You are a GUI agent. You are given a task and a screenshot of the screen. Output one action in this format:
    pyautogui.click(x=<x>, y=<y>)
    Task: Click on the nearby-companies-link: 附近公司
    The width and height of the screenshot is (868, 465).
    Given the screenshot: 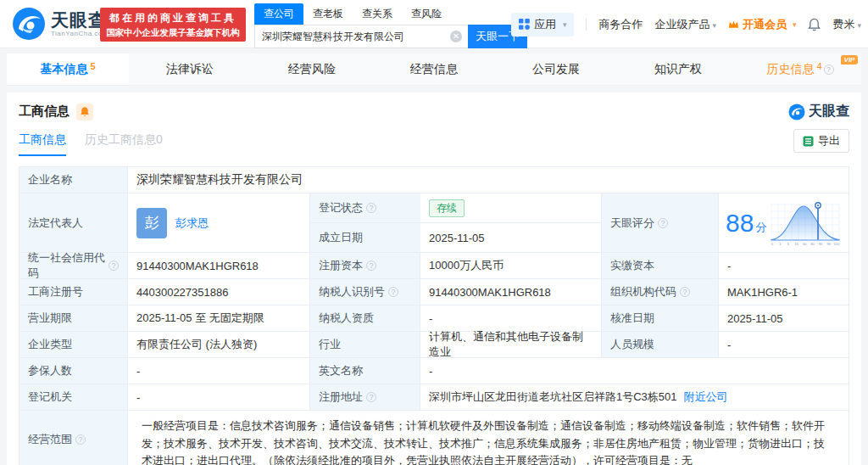 What is the action you would take?
    pyautogui.click(x=706, y=397)
    